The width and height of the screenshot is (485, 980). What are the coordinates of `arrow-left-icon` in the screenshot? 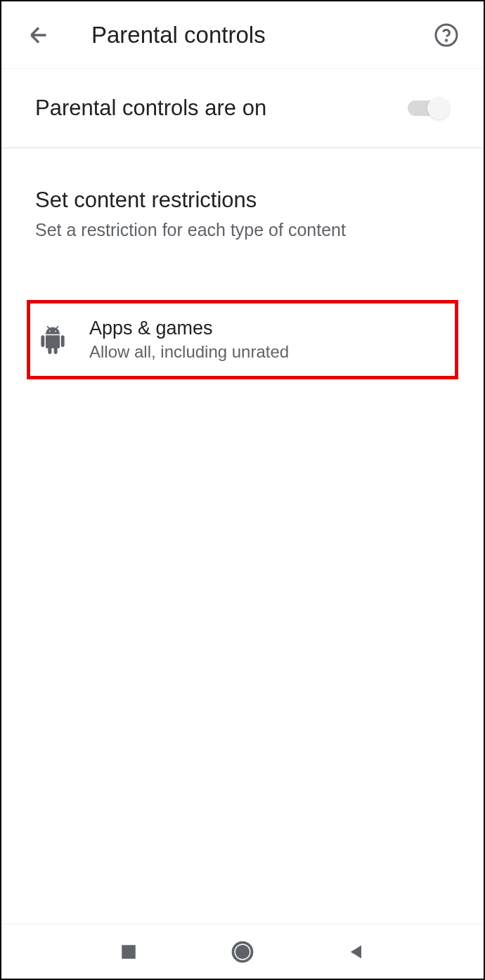 It's located at (39, 35).